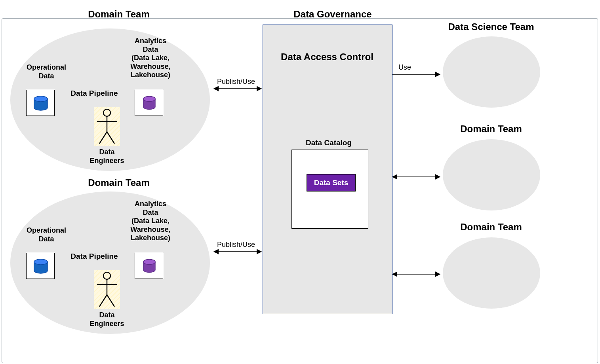 The height and width of the screenshot is (364, 600). Describe the element at coordinates (94, 93) in the screenshot. I see `label-data-pipeline-1: Data Pipeline` at that location.